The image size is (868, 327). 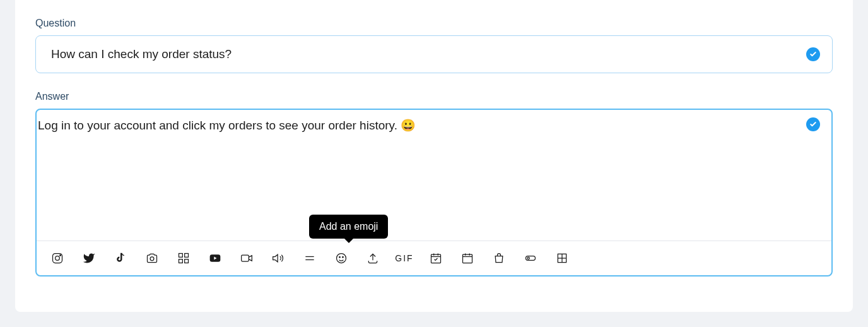 I want to click on answer-valid-badge, so click(x=813, y=124).